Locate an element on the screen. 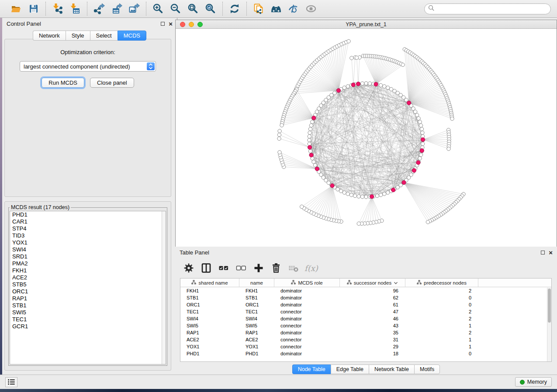 The height and width of the screenshot is (392, 557). task-history-button is located at coordinates (11, 382).